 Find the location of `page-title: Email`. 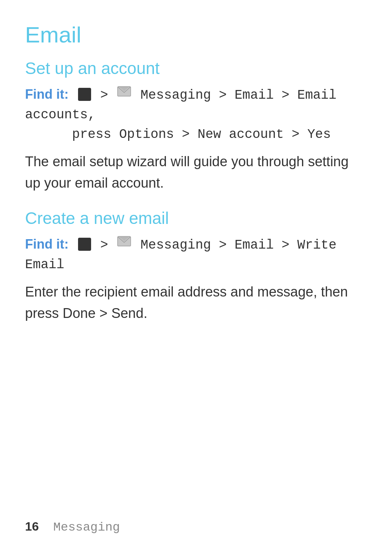

page-title: Email is located at coordinates (196, 35).